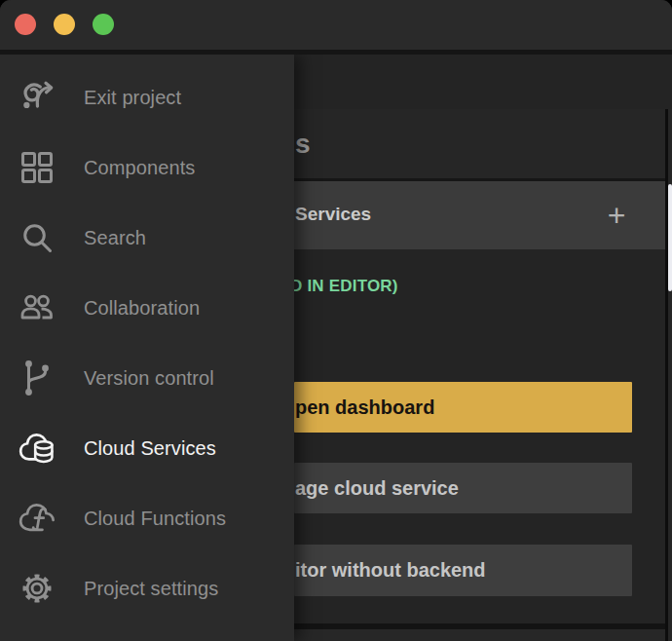 The width and height of the screenshot is (672, 641). What do you see at coordinates (64, 24) in the screenshot?
I see `minimize-window-button` at bounding box center [64, 24].